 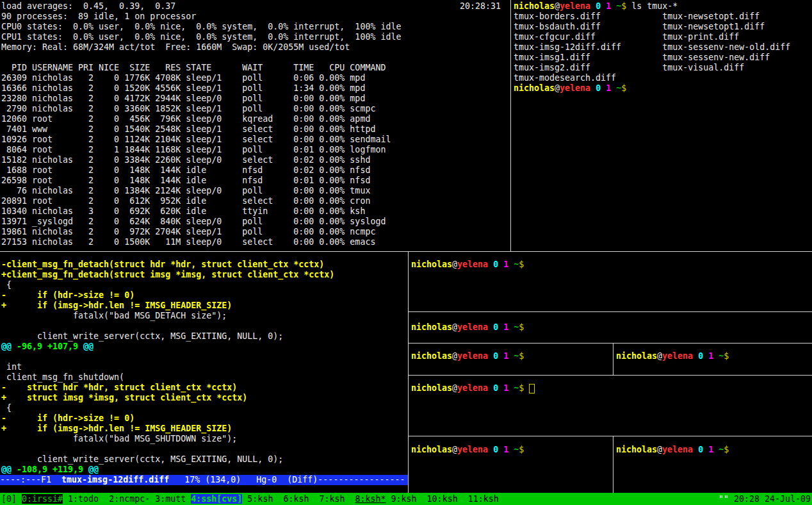 What do you see at coordinates (6, 408) in the screenshot?
I see `text-segment: {` at bounding box center [6, 408].